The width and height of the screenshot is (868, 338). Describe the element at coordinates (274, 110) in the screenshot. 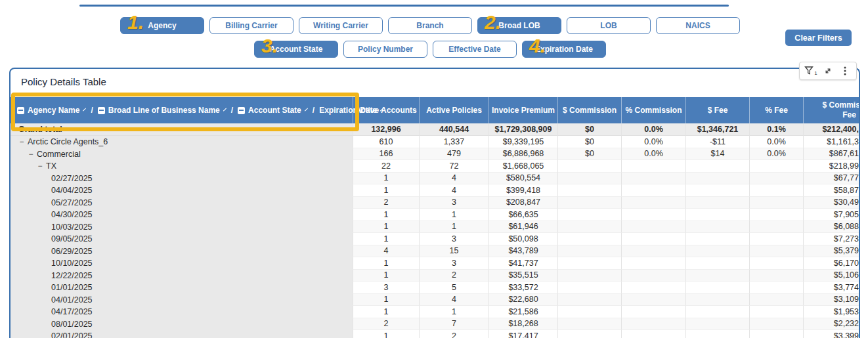

I see `group-header-account-state: Account State` at that location.